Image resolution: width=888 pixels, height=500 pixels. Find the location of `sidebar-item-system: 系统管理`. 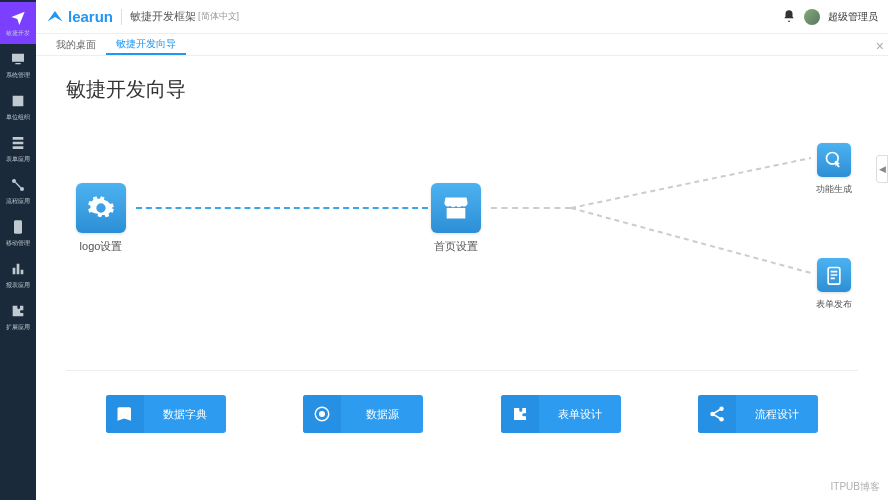

sidebar-item-system: 系统管理 is located at coordinates (18, 65).